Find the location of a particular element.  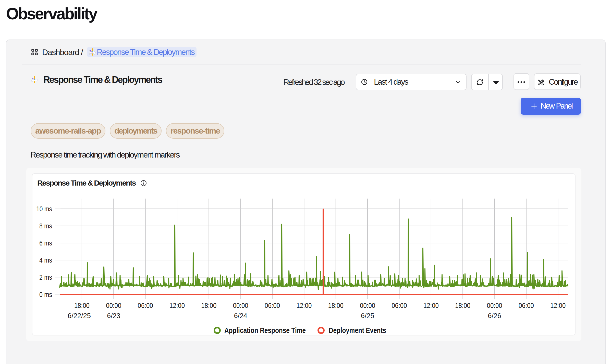

svg-text: 6/23 is located at coordinates (114, 316).